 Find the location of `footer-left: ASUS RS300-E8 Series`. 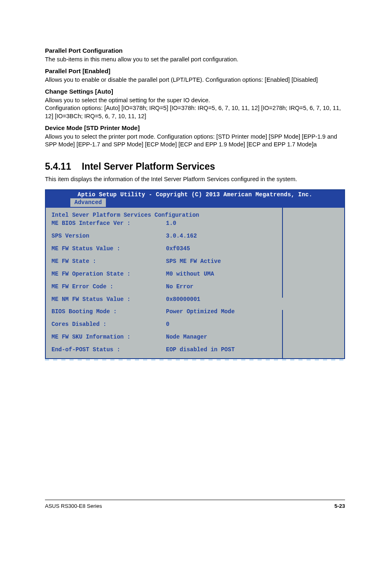

footer-left: ASUS RS300-E8 Series is located at coordinates (74, 506).